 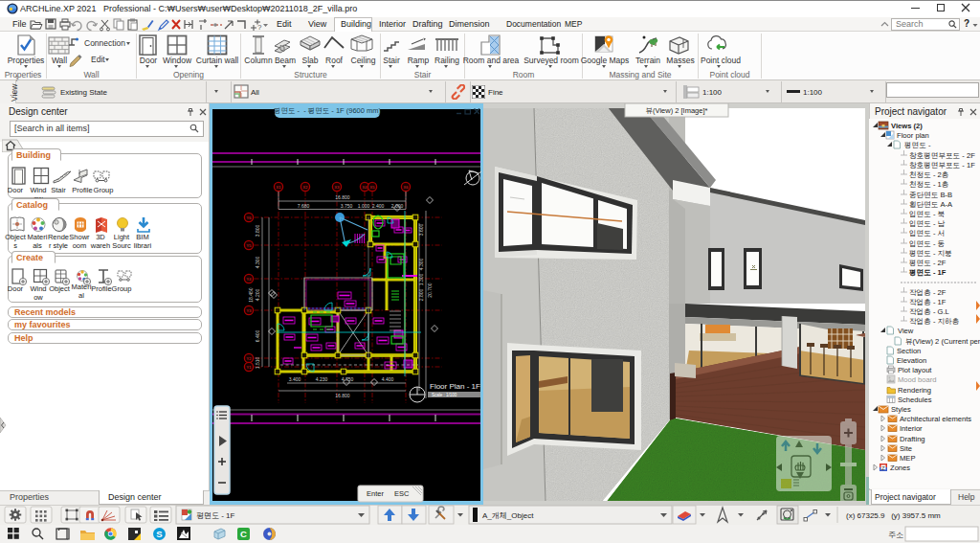 What do you see at coordinates (928, 262) in the screenshot?
I see `svg-text: 평면도 - 2F` at bounding box center [928, 262].